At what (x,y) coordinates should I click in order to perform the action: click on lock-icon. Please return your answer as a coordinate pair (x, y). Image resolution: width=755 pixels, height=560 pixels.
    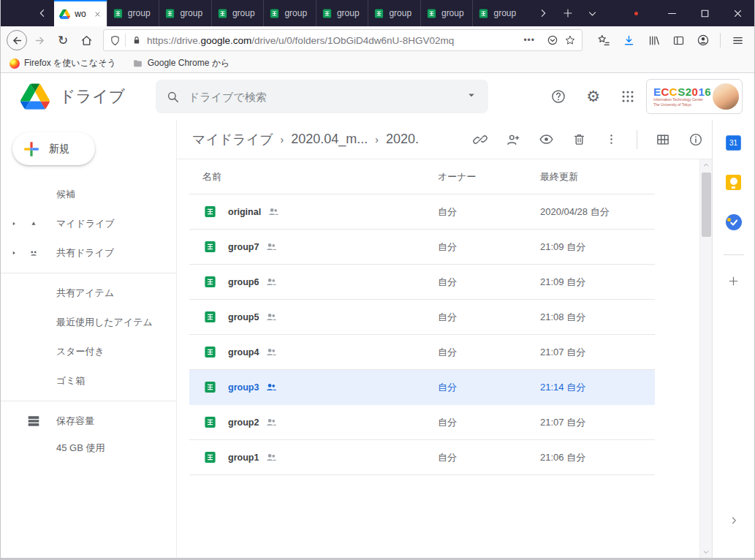
    Looking at the image, I should click on (137, 40).